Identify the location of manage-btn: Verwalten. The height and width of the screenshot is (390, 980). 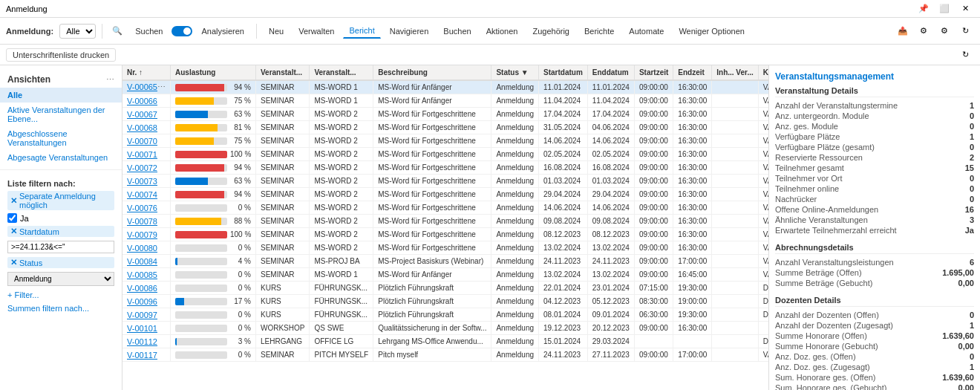
(316, 31).